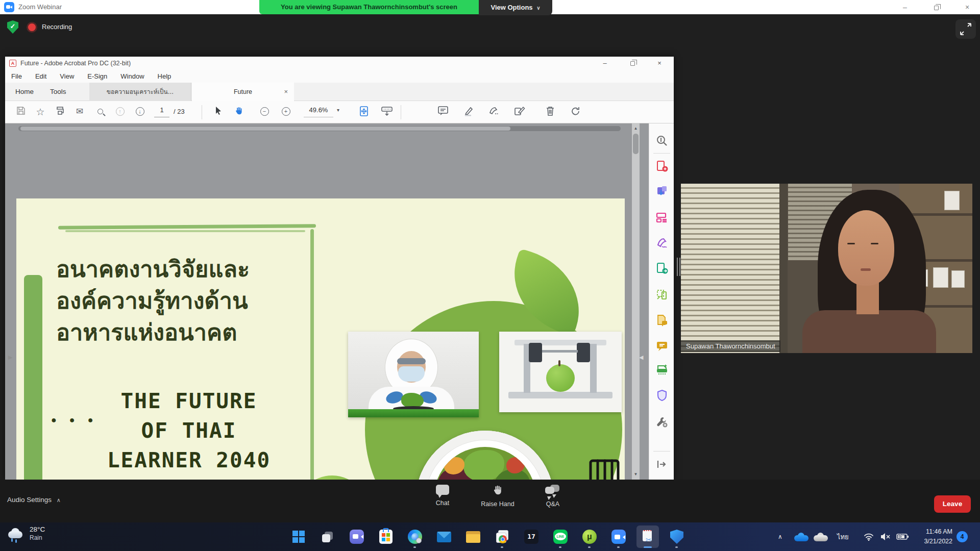  Describe the element at coordinates (338, 110) in the screenshot. I see `zoom-dropdown-caret-icon: ▾` at that location.